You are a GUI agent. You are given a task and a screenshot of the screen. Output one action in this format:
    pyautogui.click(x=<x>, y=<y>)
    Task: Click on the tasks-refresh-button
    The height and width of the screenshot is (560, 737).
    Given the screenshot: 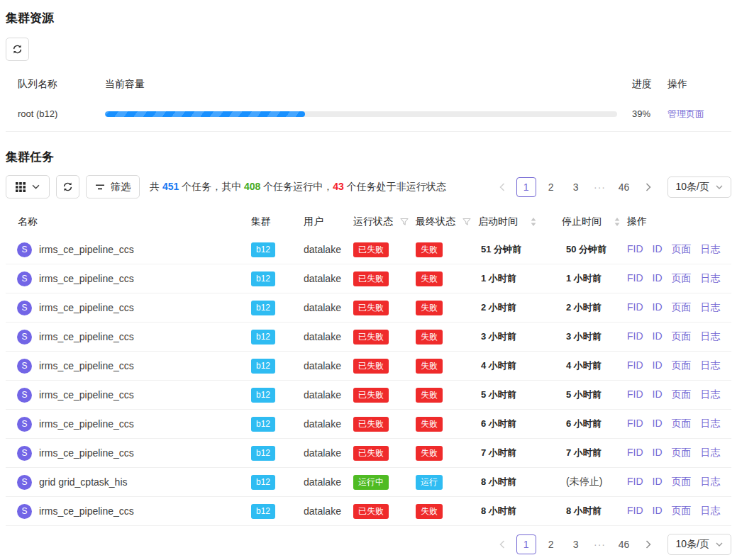 What is the action you would take?
    pyautogui.click(x=68, y=187)
    